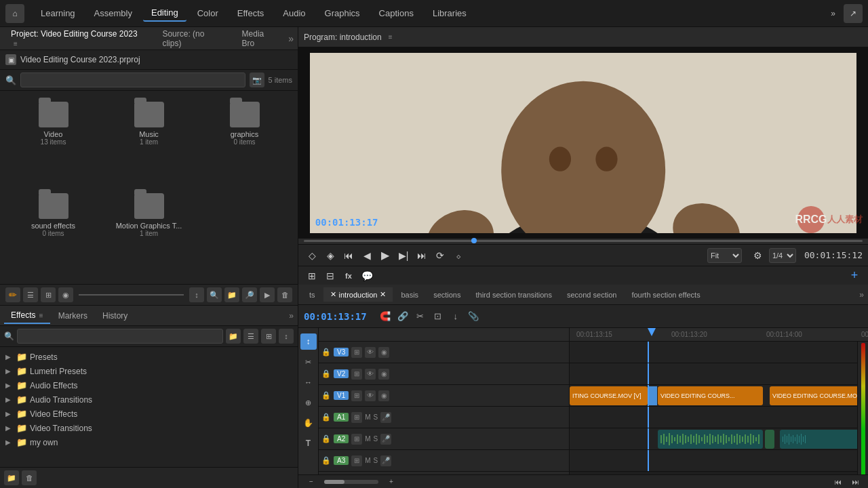  Describe the element at coordinates (384, 352) in the screenshot. I see `track-target-v3: ◉` at that location.